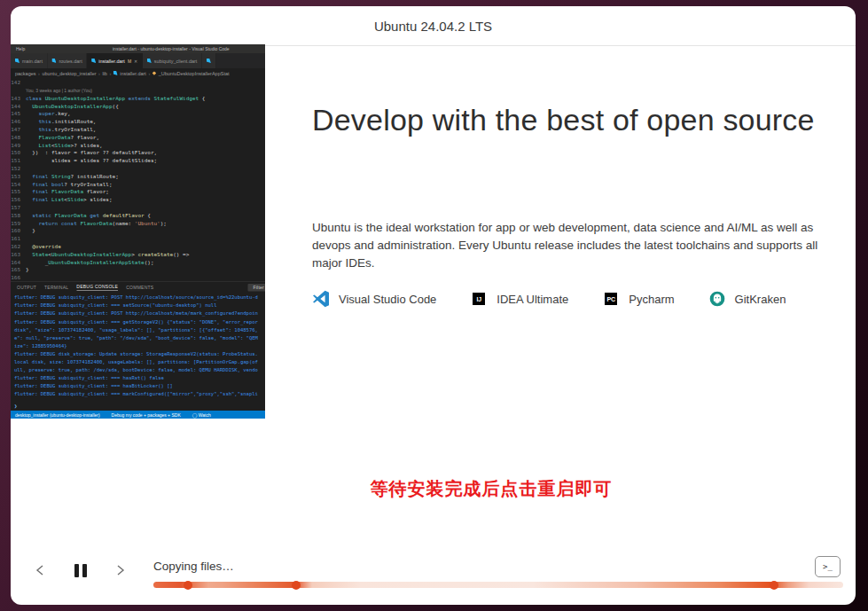 This screenshot has height=611, width=868. Describe the element at coordinates (138, 200) in the screenshot. I see `code-line: 156 final List<Slide> slides;` at that location.